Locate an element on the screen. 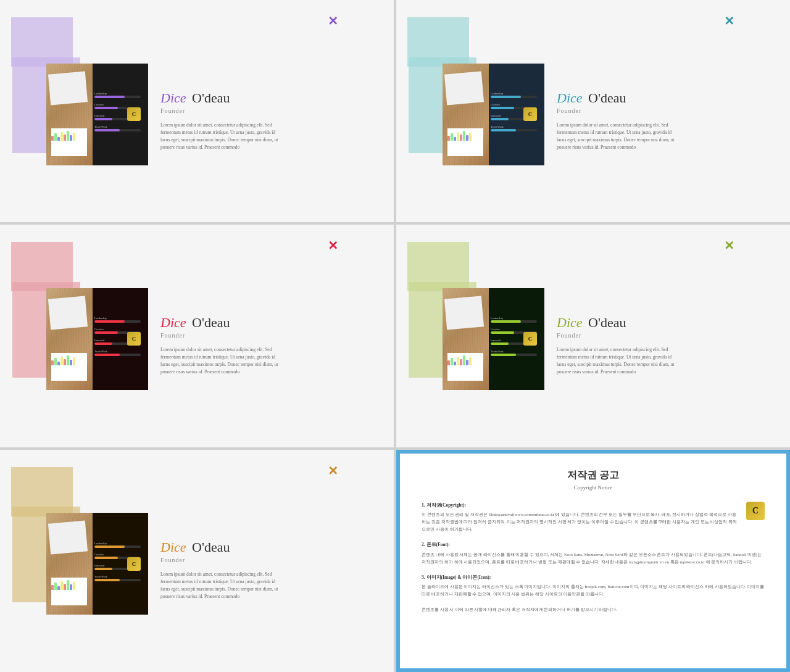 The height and width of the screenshot is (672, 790). slide-image-2: Leadership Creative Innovatif Team Work is located at coordinates (476, 111).